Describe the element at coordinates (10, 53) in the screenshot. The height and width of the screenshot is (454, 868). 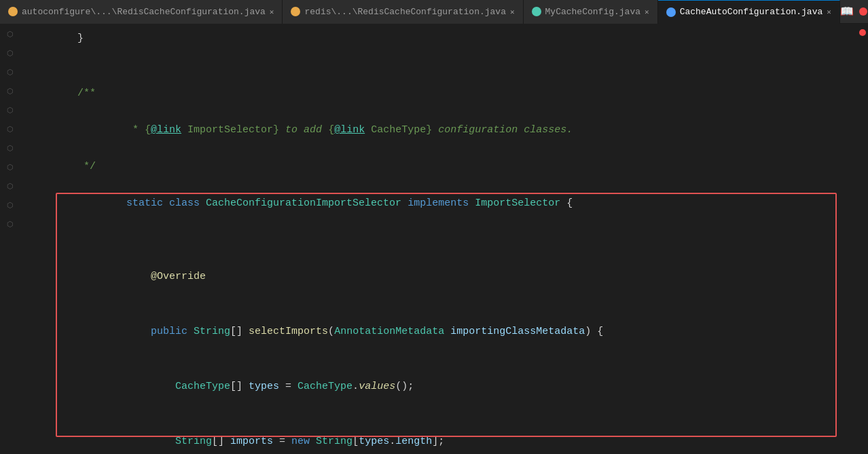
I see `gutter-icon-2: ⬡` at that location.